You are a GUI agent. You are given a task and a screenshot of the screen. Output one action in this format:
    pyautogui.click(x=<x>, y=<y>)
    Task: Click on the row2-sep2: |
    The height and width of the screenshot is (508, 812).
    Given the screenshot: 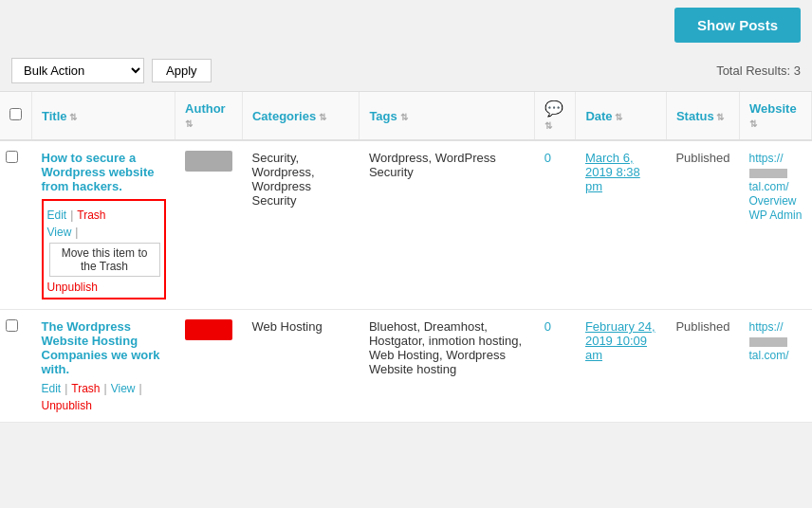 What is the action you would take?
    pyautogui.click(x=106, y=389)
    